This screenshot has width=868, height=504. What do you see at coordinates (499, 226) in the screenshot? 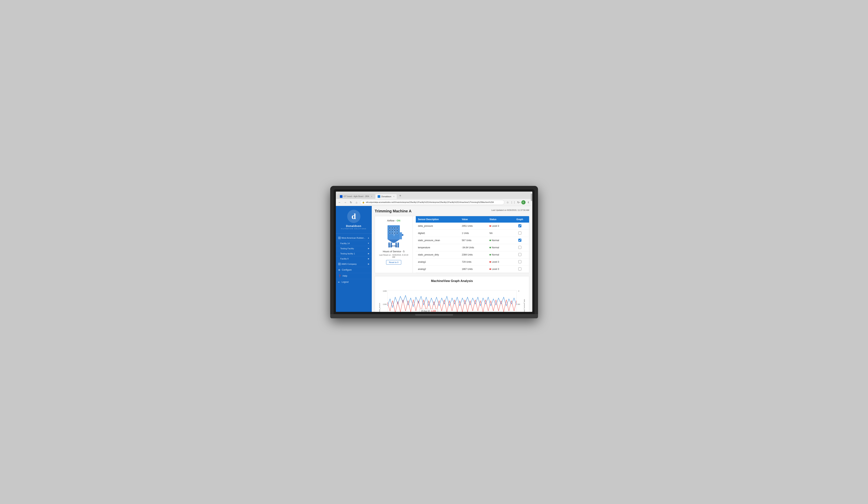
I see `sensor-status-0: Level 3` at bounding box center [499, 226].